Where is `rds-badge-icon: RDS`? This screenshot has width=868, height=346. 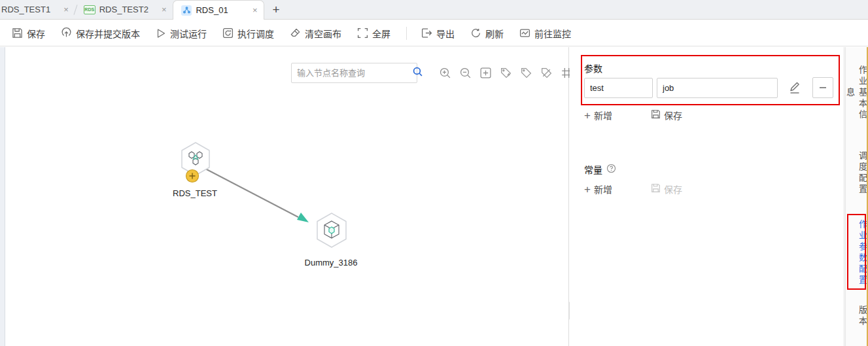 rds-badge-icon: RDS is located at coordinates (90, 10).